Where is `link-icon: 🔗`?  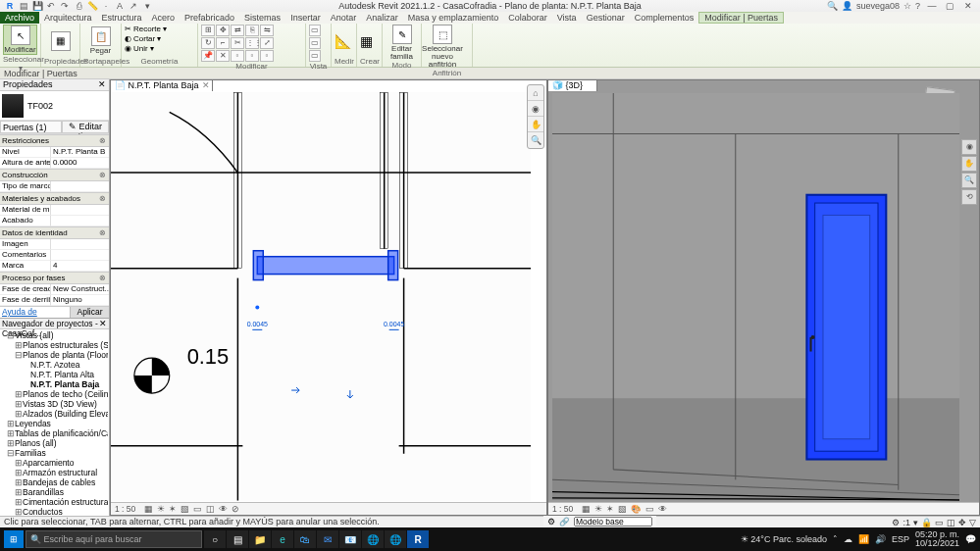
link-icon: 🔗 is located at coordinates (565, 522).